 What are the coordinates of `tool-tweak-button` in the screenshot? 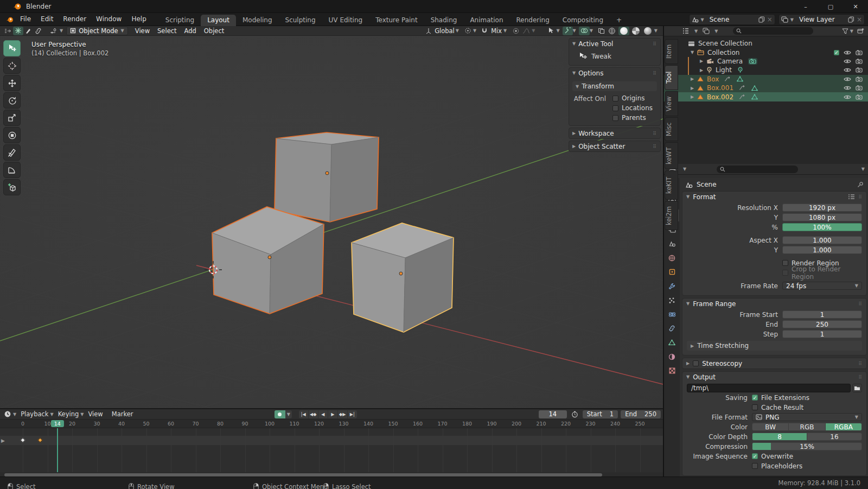 It's located at (12, 48).